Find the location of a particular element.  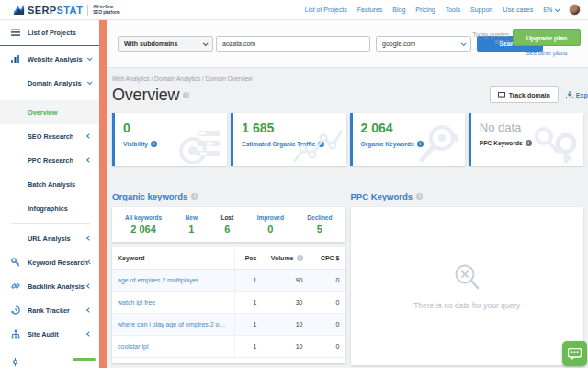

chevron-down-icon is located at coordinates (206, 43).